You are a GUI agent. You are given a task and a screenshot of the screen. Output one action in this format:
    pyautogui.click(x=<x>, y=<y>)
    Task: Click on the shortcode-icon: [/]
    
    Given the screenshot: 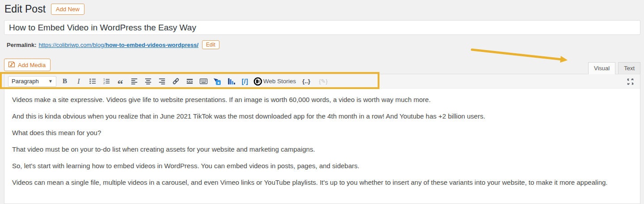 What is the action you would take?
    pyautogui.click(x=245, y=81)
    